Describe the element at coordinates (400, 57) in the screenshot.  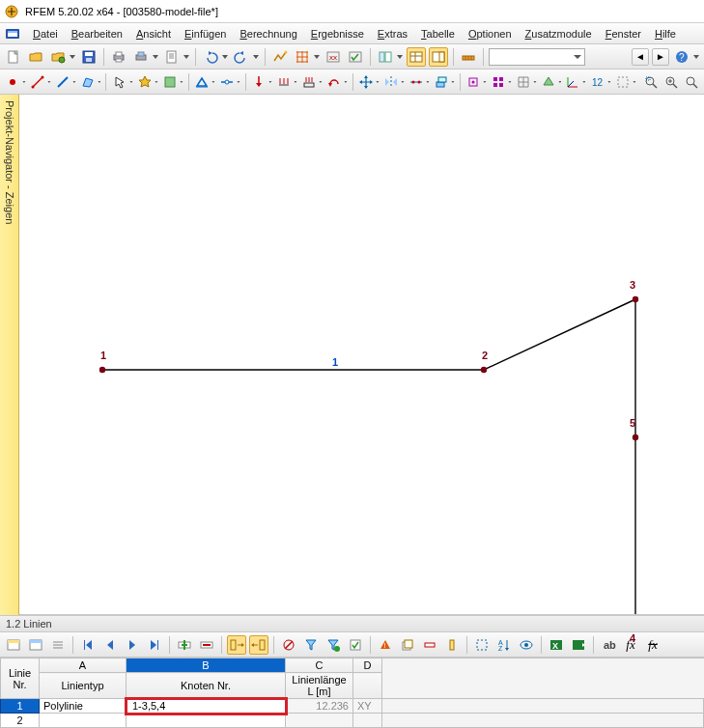
I see `navigator-dropdown-icon` at that location.